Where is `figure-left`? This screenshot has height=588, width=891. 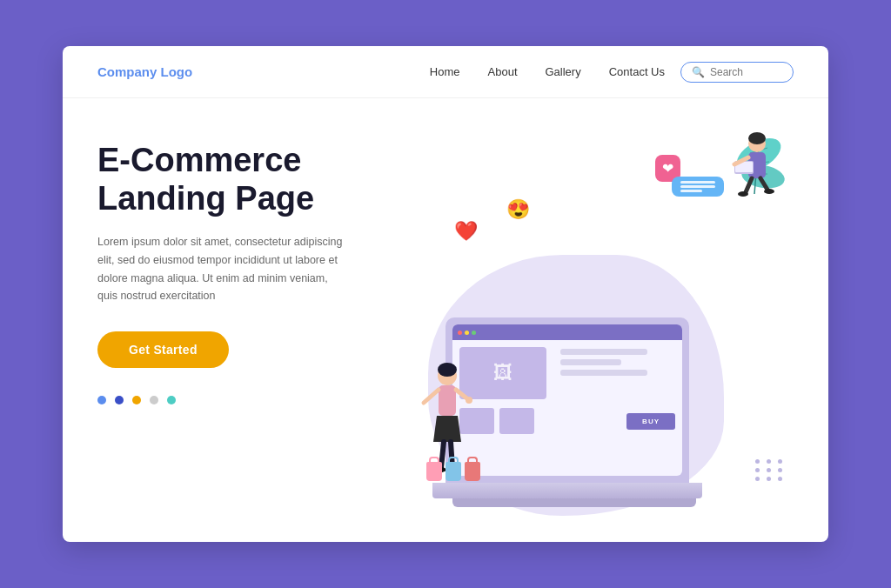
figure-left is located at coordinates (446, 420).